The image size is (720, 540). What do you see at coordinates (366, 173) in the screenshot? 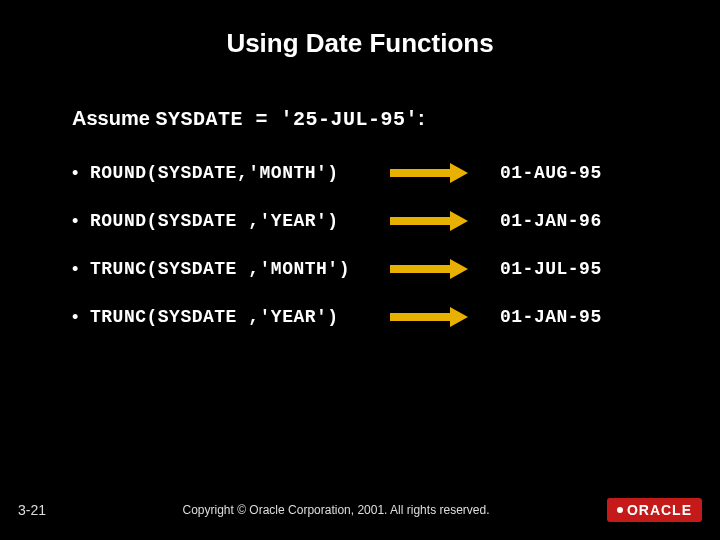
I see `function-row: • ROUND(SYSDATE,'MONTH') 01-AUG-95` at bounding box center [366, 173].